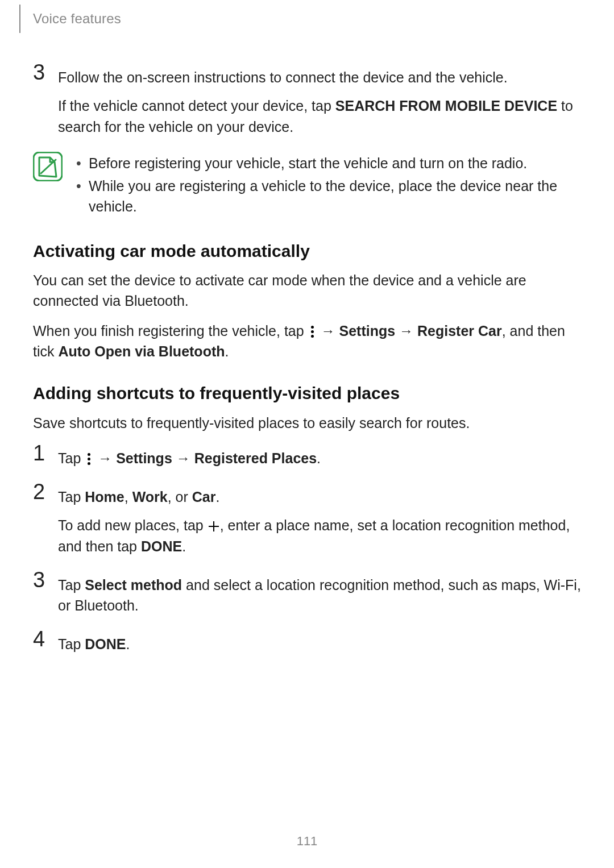  What do you see at coordinates (329, 163) in the screenshot?
I see `note-item: Before registering your vehicle, start t…` at bounding box center [329, 163].